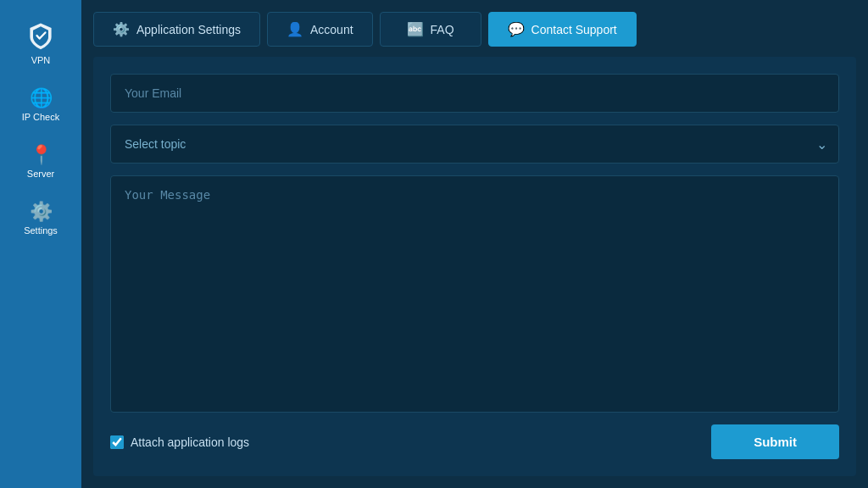 Image resolution: width=868 pixels, height=488 pixels. I want to click on form-bottom-row: Attach application logs Submit, so click(475, 442).